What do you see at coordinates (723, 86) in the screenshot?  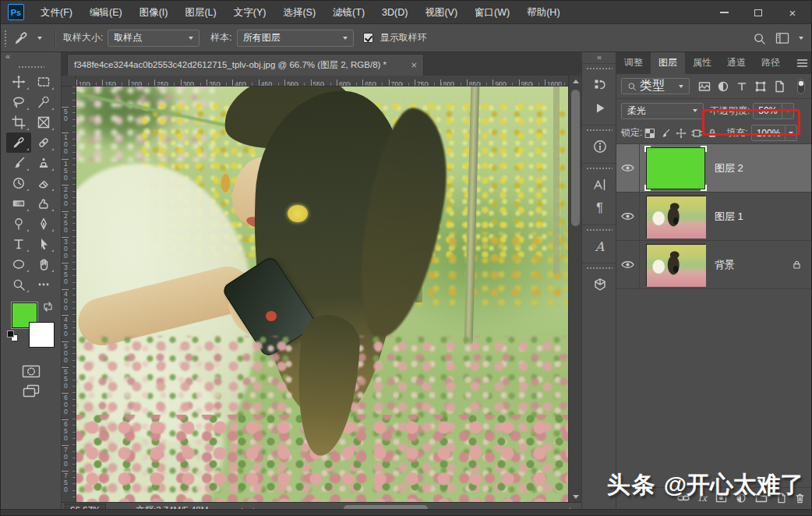 I see `adjustment-layer-filter-icon` at bounding box center [723, 86].